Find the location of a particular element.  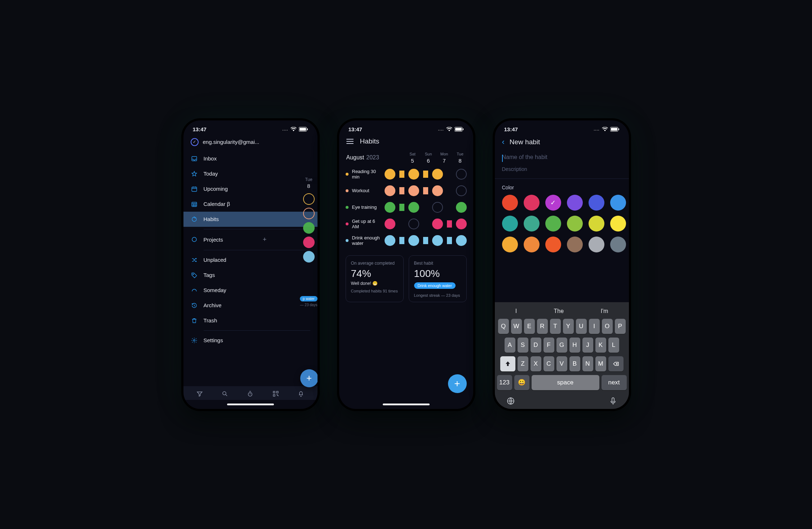

sidebar-item-upcoming: Upcoming is located at coordinates (250, 189).